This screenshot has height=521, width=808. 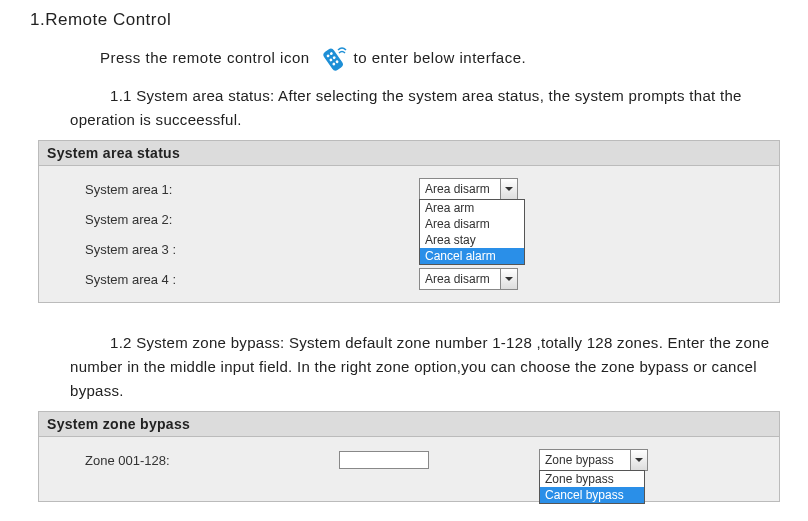 I want to click on intro-before: Press the remote control icon, so click(x=205, y=58).